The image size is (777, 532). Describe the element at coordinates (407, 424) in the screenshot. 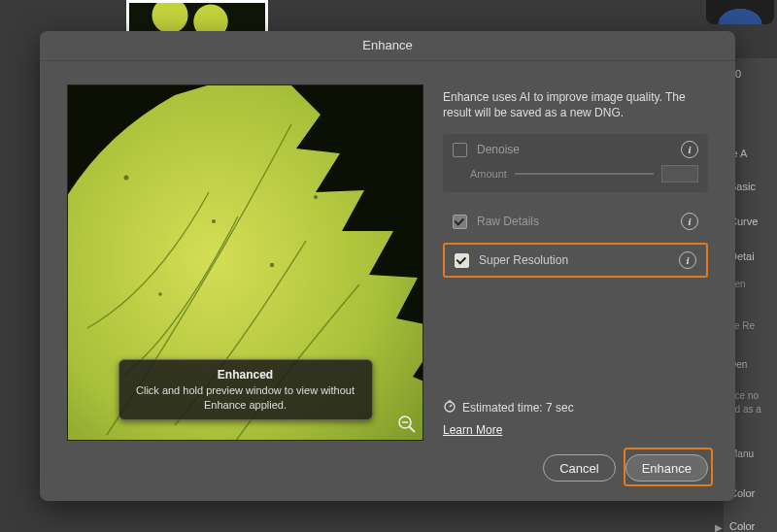

I see `zoom-out-icon` at that location.